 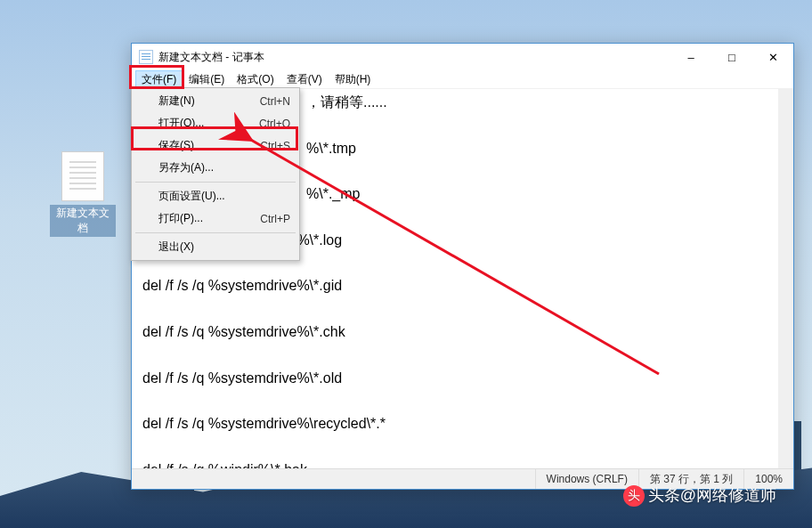 I want to click on minimize-button: –, so click(x=691, y=57).